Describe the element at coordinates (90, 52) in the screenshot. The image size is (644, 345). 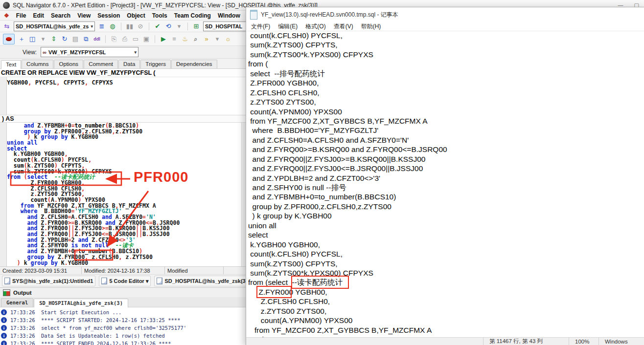
I see `view-combobox: ∞ VW_YF_MZYFPYCFSL ▾` at that location.